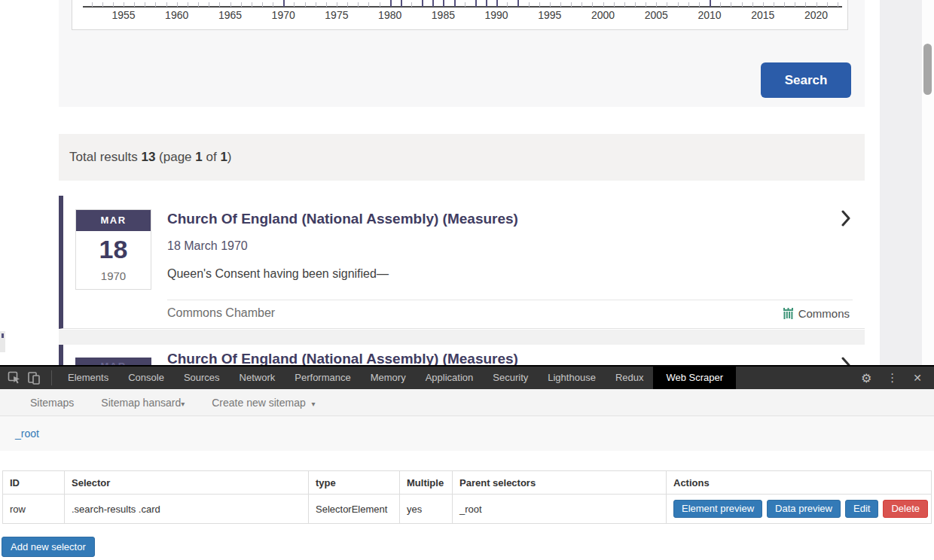 The height and width of the screenshot is (560, 934). Describe the element at coordinates (467, 403) in the screenshot. I see `webscraper-toolbar: Sitemaps Sitemap hansard▾ Create new sit…` at that location.